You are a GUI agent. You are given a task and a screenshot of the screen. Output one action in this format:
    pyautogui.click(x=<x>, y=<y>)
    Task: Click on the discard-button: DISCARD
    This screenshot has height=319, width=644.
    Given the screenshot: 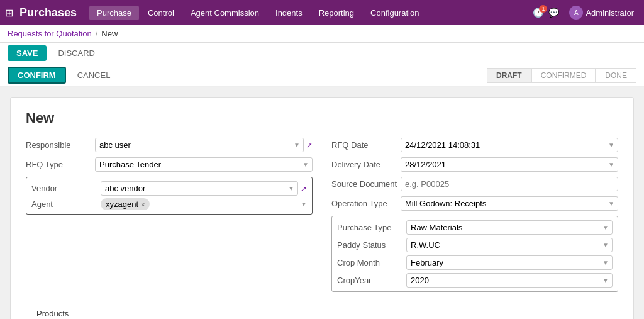 What is the action you would take?
    pyautogui.click(x=77, y=53)
    